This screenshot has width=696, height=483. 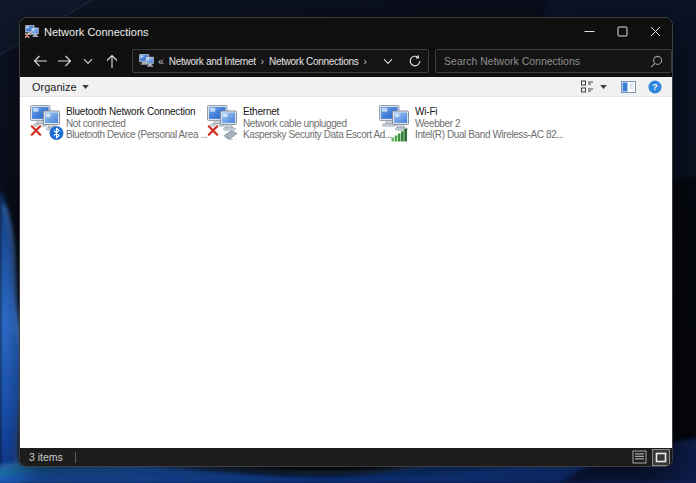 I want to click on organize-dropdown-arrow-icon, so click(x=86, y=87).